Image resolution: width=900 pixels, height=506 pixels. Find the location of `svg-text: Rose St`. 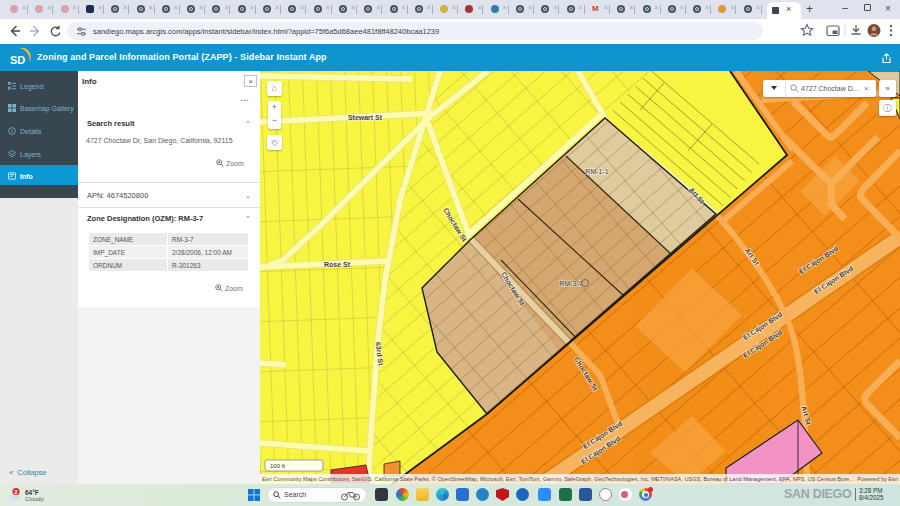

svg-text: Rose St is located at coordinates (338, 264).